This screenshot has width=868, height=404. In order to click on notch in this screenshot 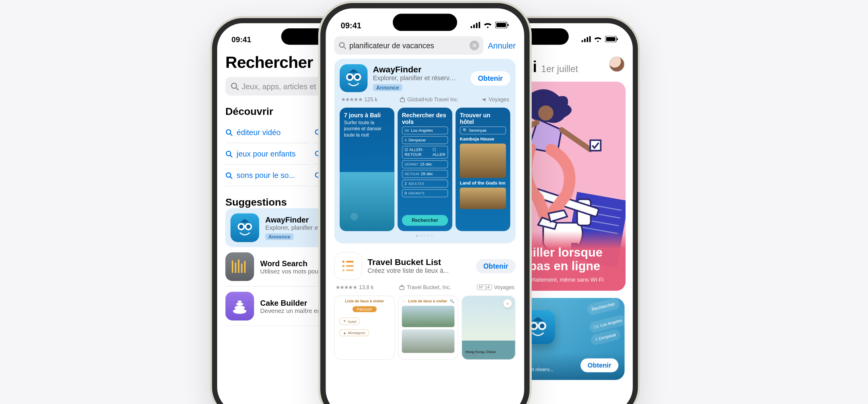, I will do `click(425, 22)`.